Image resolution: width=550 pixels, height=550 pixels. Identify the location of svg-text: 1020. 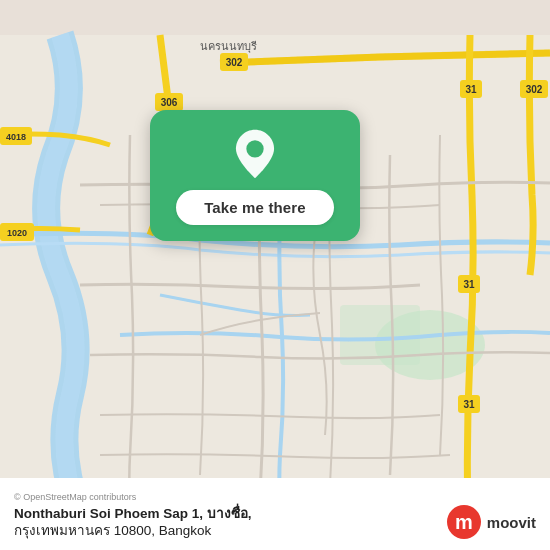
(17, 233).